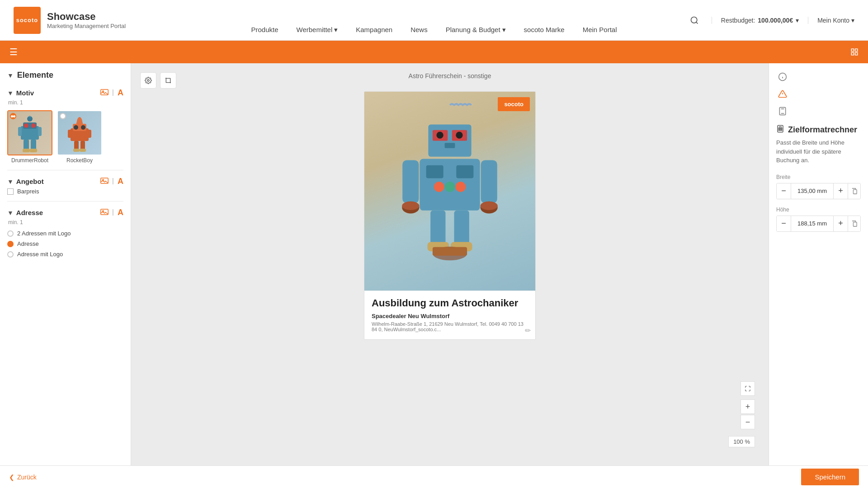 The width and height of the screenshot is (868, 488). Describe the element at coordinates (158, 80) in the screenshot. I see `canvas-toolbar` at that location.